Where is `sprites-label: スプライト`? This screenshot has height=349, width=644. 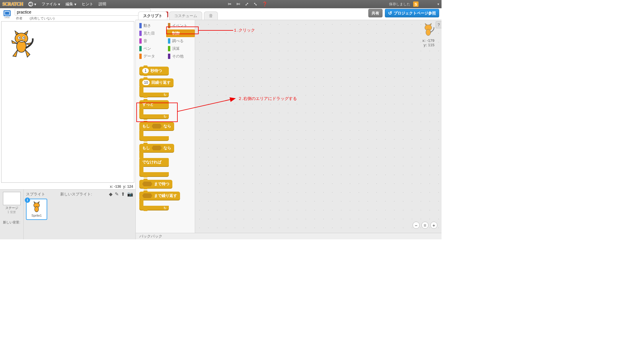 sprites-label: スプライト is located at coordinates (35, 194).